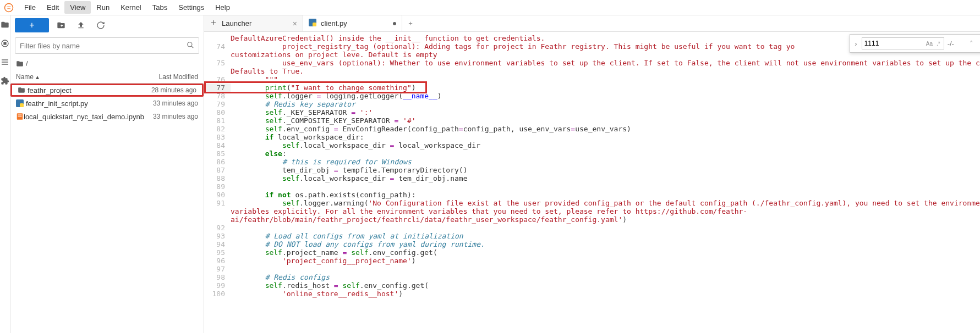 Image resolution: width=980 pixels, height=333 pixels. Describe the element at coordinates (592, 79) in the screenshot. I see `code-line: 76 """` at that location.